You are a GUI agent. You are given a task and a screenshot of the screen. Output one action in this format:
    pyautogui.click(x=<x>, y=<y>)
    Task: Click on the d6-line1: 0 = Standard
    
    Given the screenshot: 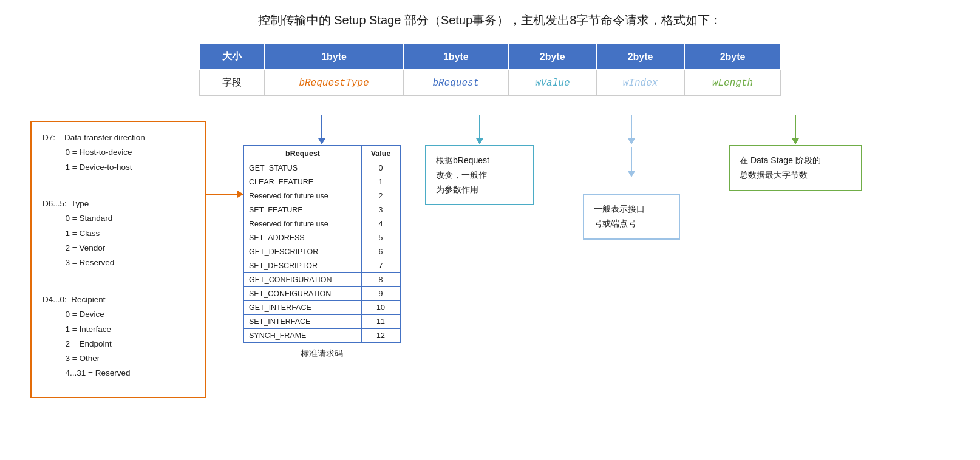 What is the action you would take?
    pyautogui.click(x=78, y=218)
    